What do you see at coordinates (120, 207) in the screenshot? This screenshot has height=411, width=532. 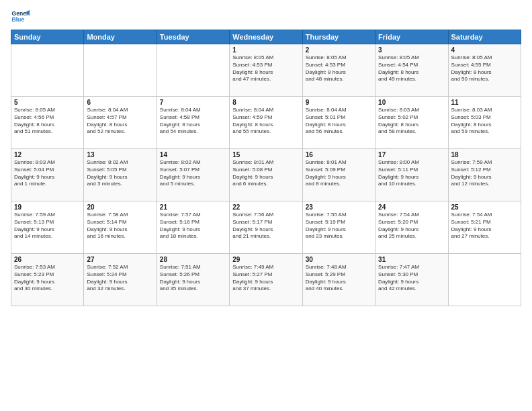 I see `day-number: 20` at bounding box center [120, 207].